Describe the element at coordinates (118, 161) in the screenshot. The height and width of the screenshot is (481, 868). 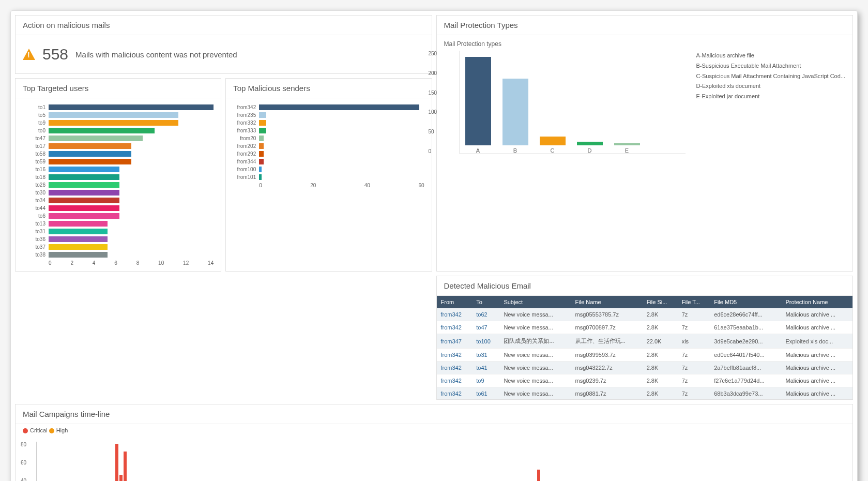
I see `hbar-row-to59: to59` at that location.